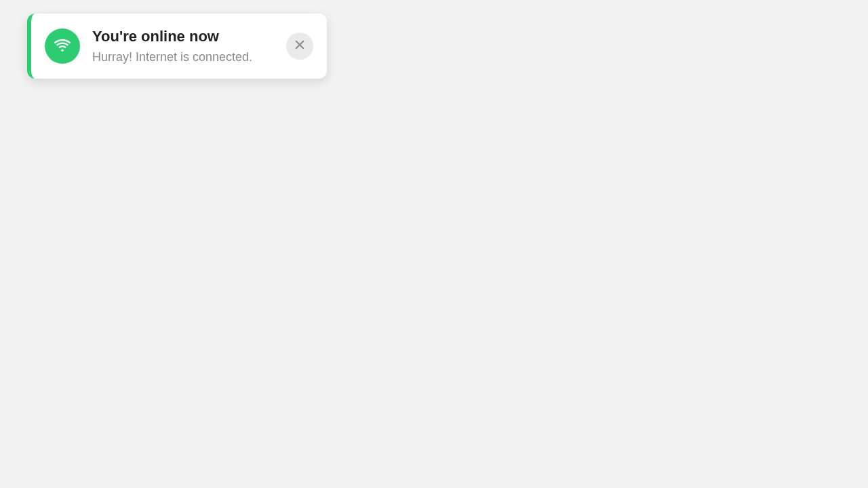  Describe the element at coordinates (300, 46) in the screenshot. I see `close-button` at that location.